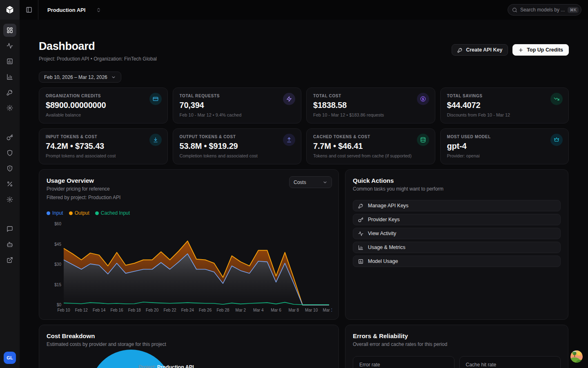 The height and width of the screenshot is (368, 588). What do you see at coordinates (10, 245) in the screenshot?
I see `sidebar-item-assistant` at bounding box center [10, 245].